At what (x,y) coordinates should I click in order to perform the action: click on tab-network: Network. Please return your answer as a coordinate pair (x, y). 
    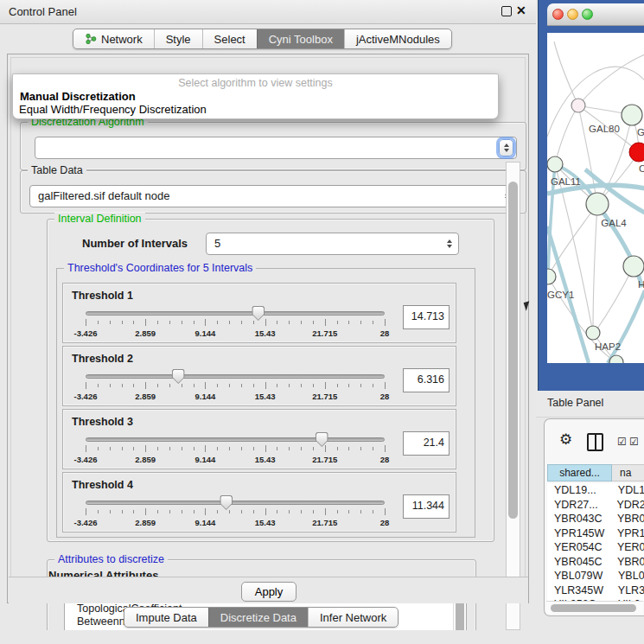
    Looking at the image, I should click on (114, 39).